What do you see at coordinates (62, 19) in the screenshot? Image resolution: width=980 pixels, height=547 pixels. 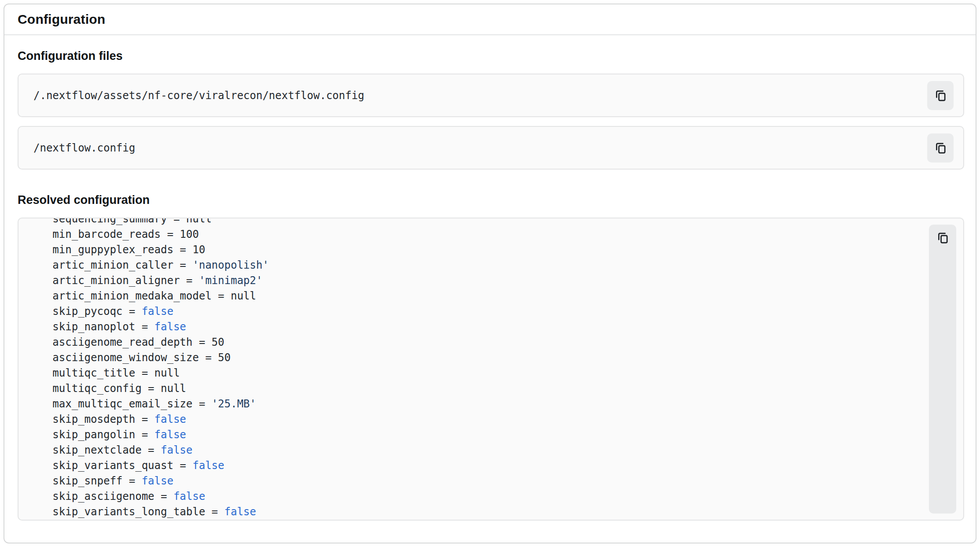 I see `page-title: Configuration` at bounding box center [62, 19].